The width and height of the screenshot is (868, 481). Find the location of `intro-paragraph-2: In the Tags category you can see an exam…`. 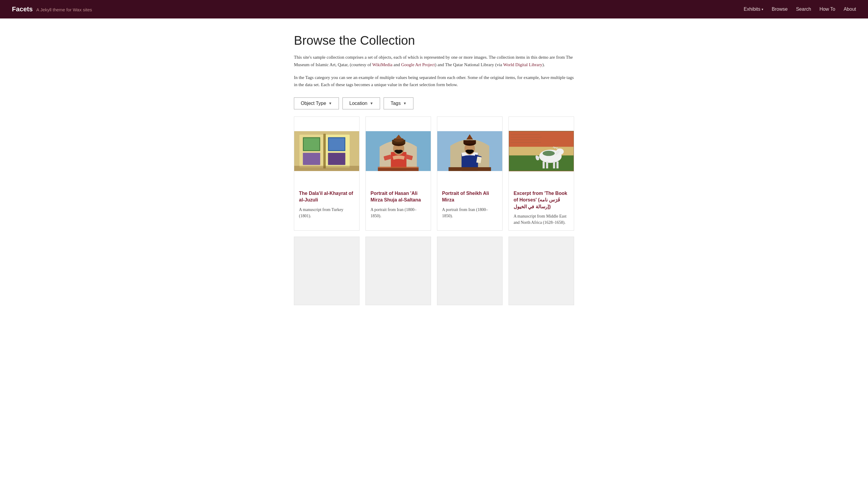

intro-paragraph-2: In the Tags category you can see an exam… is located at coordinates (434, 82).